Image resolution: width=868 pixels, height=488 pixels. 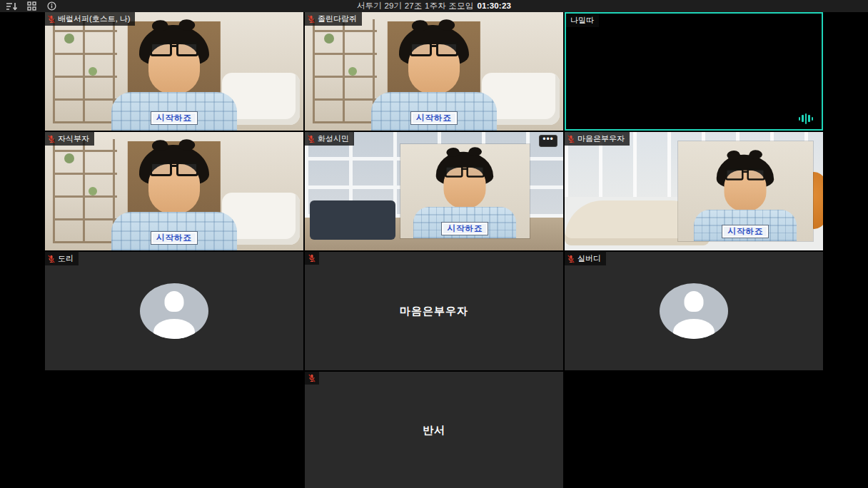 I want to click on participant-tile: 시작하죠 화성시민 •••, so click(x=434, y=191).